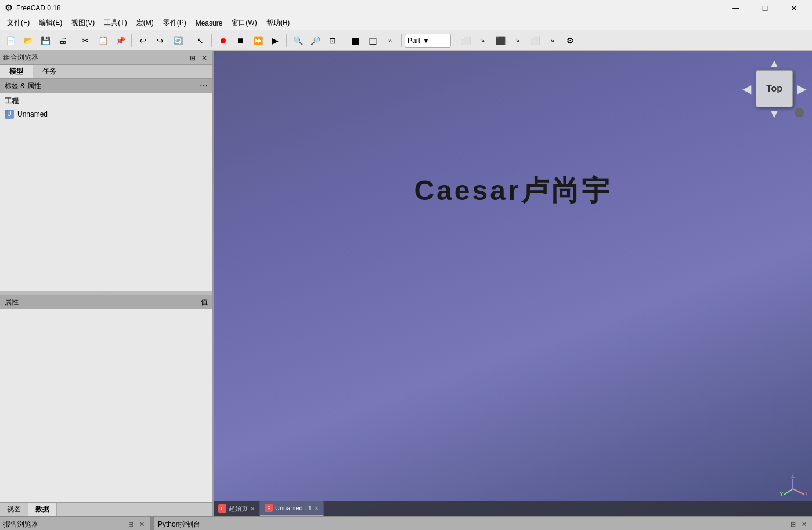 This screenshot has height=530, width=812. What do you see at coordinates (414, 41) in the screenshot?
I see `workbench-label: Part` at bounding box center [414, 41].